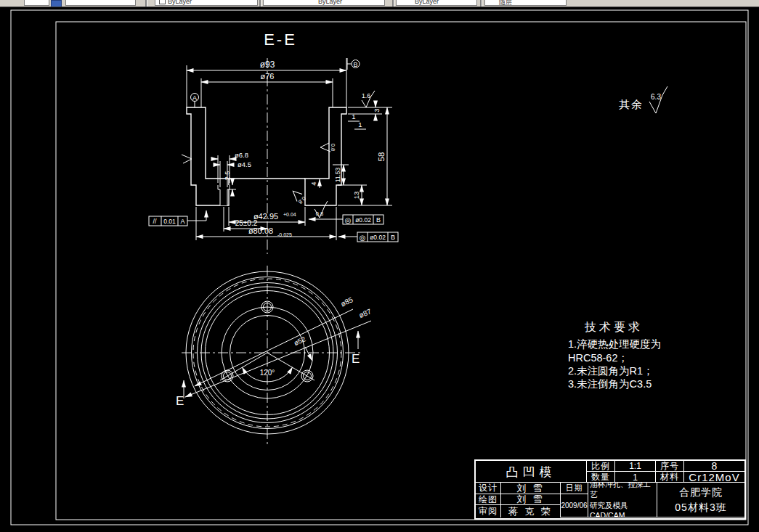 This screenshot has width=759, height=532. Describe the element at coordinates (360, 125) in the screenshot. I see `dim-chamfer-1b: 1` at that location.